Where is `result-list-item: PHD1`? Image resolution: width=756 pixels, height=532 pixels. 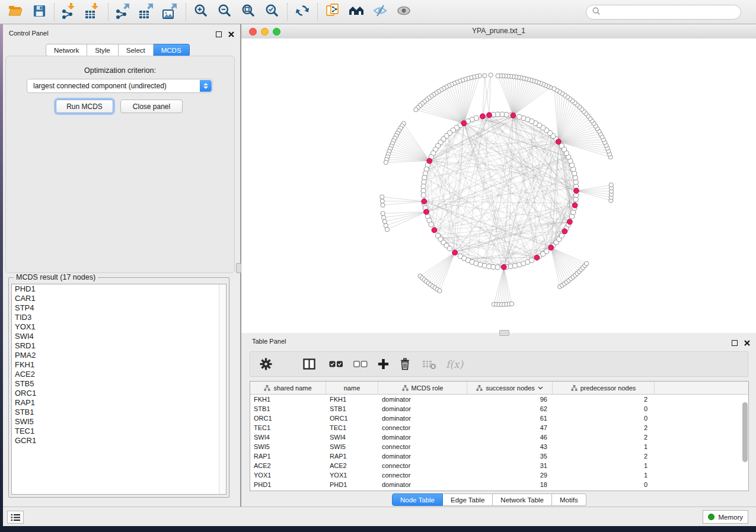
result-list-item: PHD1 is located at coordinates (119, 289).